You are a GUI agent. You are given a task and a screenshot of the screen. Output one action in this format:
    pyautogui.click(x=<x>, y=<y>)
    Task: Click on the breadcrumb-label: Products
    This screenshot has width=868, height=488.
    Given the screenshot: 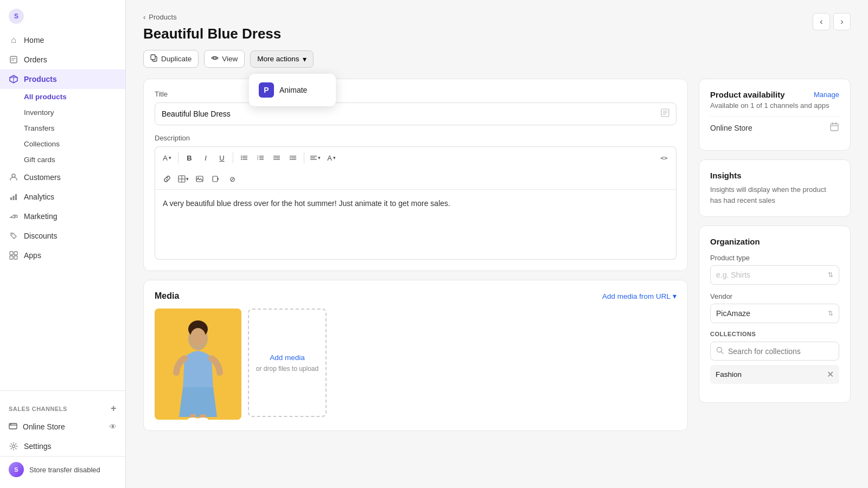 What is the action you would take?
    pyautogui.click(x=163, y=17)
    